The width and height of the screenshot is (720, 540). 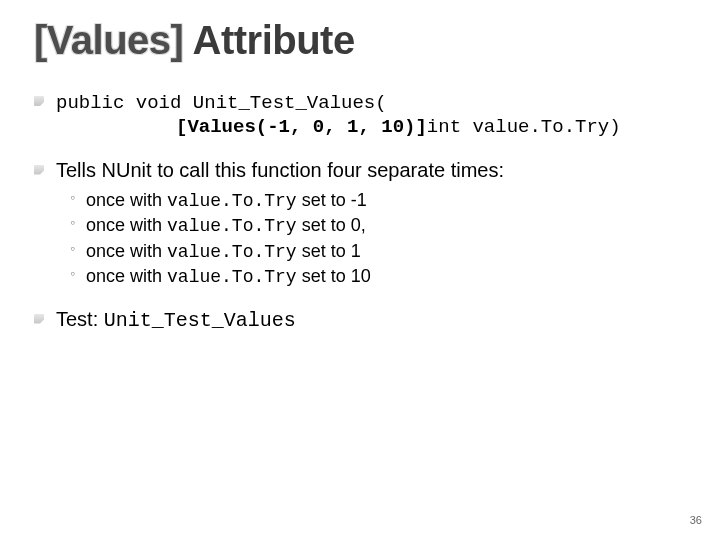 I want to click on sub-bullet-item: once with value.To.Try set to -1, so click(x=378, y=201).